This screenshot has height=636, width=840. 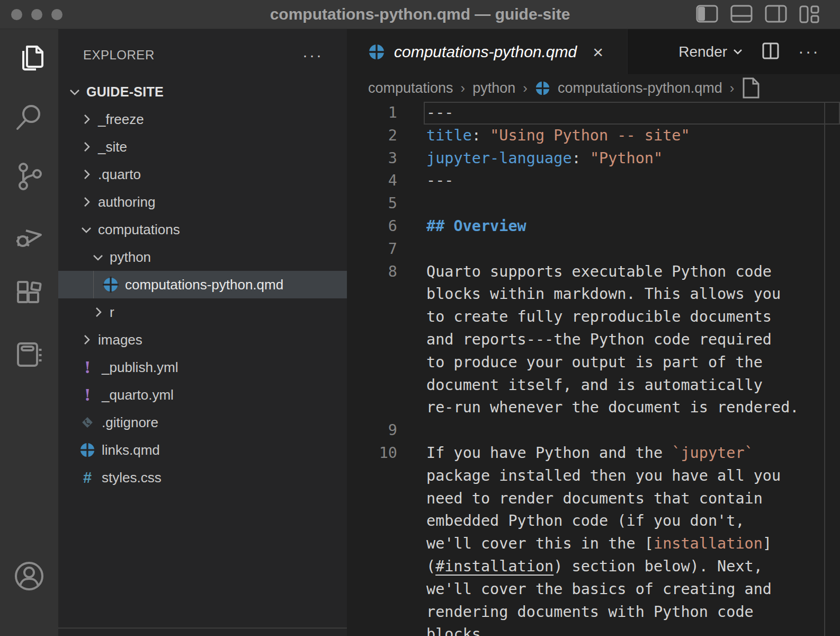 I want to click on outline-section-header: OUTLINE, so click(x=202, y=632).